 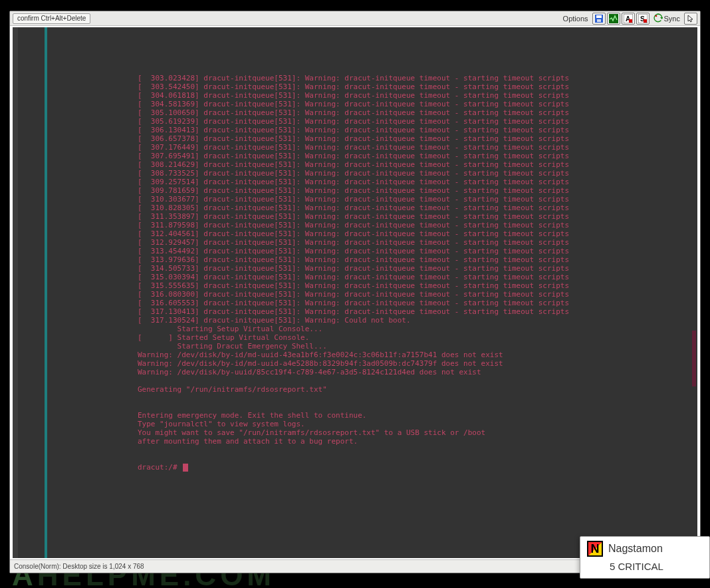 What do you see at coordinates (672, 19) in the screenshot?
I see `sync-label: Sync` at bounding box center [672, 19].